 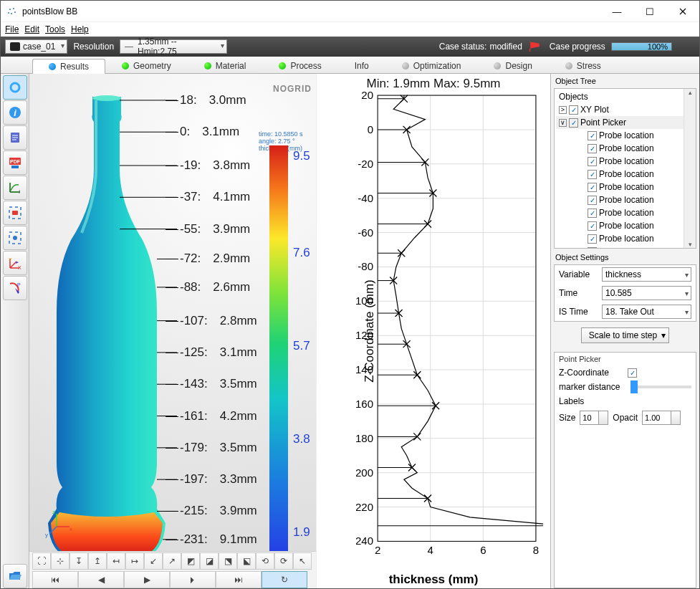 I want to click on tab-stress: Stress, so click(x=583, y=66).